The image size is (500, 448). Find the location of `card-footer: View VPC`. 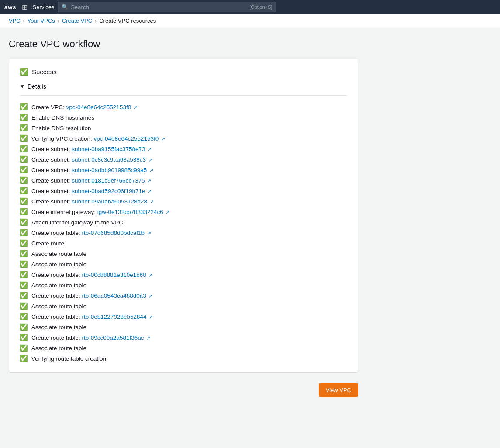

card-footer: View VPC is located at coordinates (183, 390).